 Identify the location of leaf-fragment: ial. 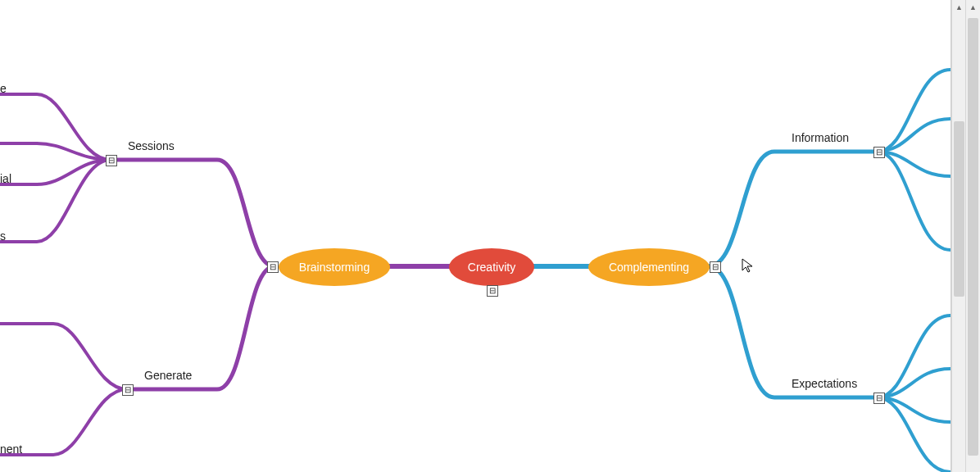
(6, 179).